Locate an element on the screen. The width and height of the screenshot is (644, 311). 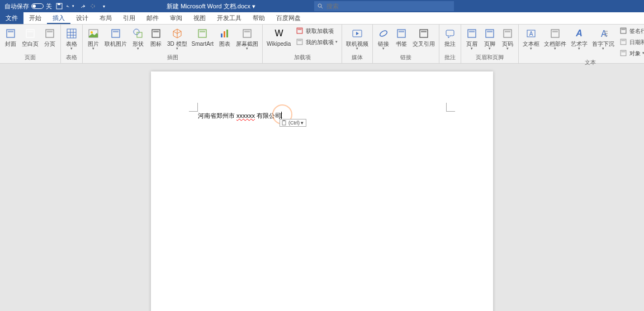
qat-dropdown-icon: ▾ is located at coordinates (104, 6).